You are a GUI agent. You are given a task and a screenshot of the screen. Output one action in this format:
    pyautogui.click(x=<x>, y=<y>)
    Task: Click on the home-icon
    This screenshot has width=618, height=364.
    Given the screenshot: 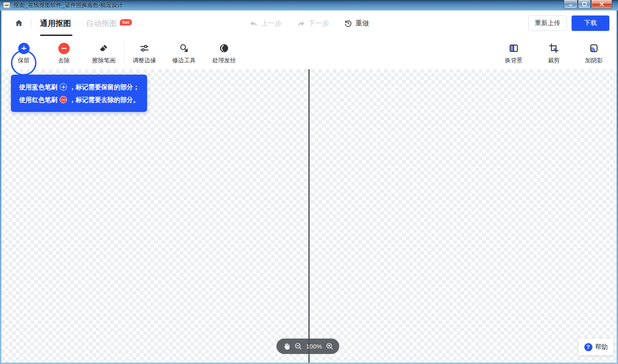 What is the action you would take?
    pyautogui.click(x=19, y=23)
    